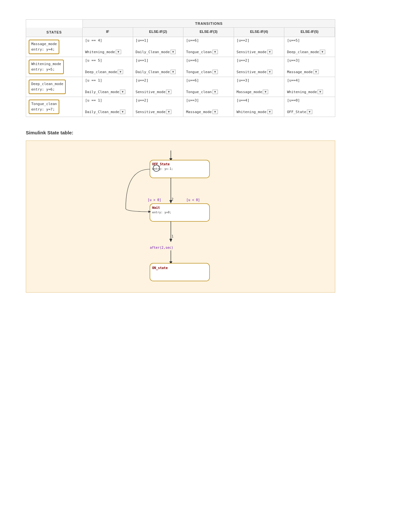 The image size is (411, 532). Describe the element at coordinates (209, 92) in the screenshot. I see `dropdown-2-2: Tongue_clean ▼` at that location.